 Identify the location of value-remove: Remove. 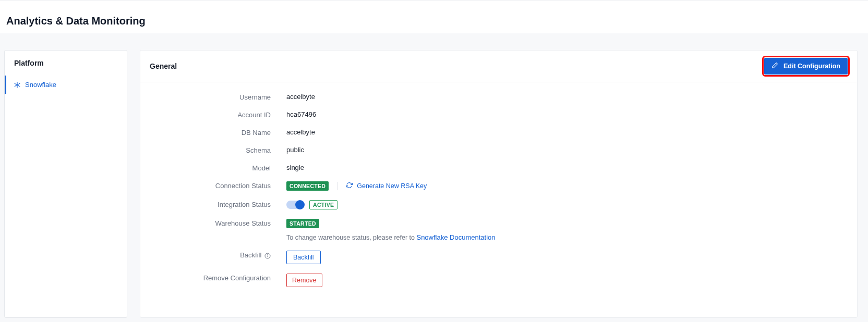
(305, 280).